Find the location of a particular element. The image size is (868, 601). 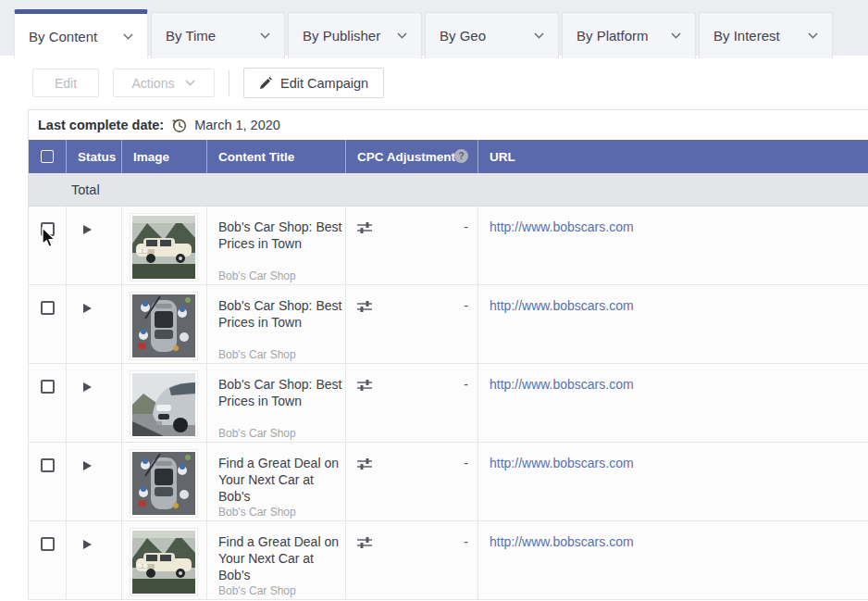

tab-label: By Time is located at coordinates (191, 35).